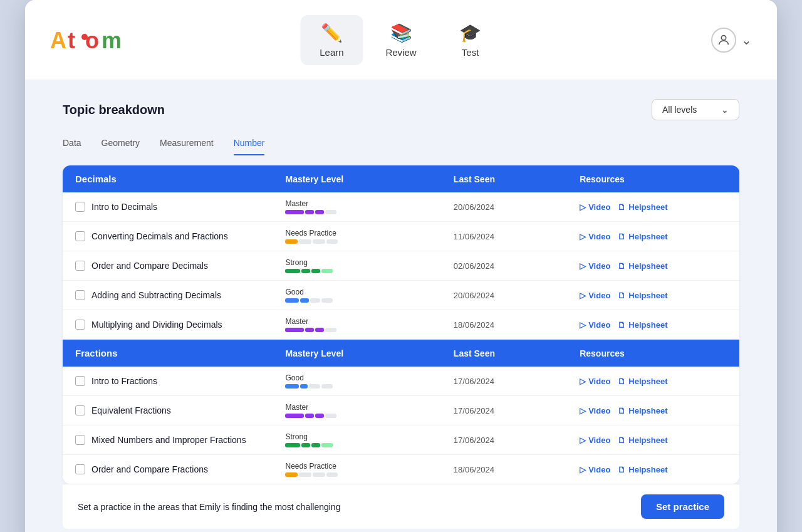 The height and width of the screenshot is (532, 802). Describe the element at coordinates (369, 179) in the screenshot. I see `decimals-mastery-col-header: Mastery Level` at that location.